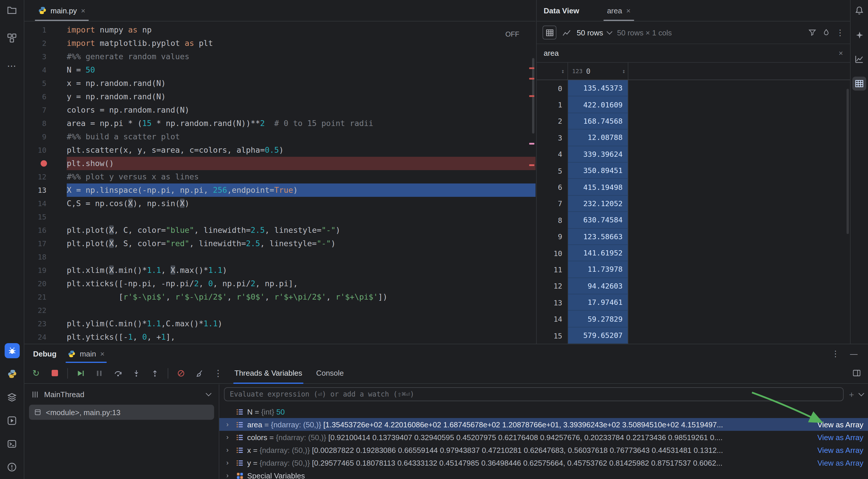 Image resolution: width=868 pixels, height=479 pixels. I want to click on row-index-cell: 6, so click(553, 187).